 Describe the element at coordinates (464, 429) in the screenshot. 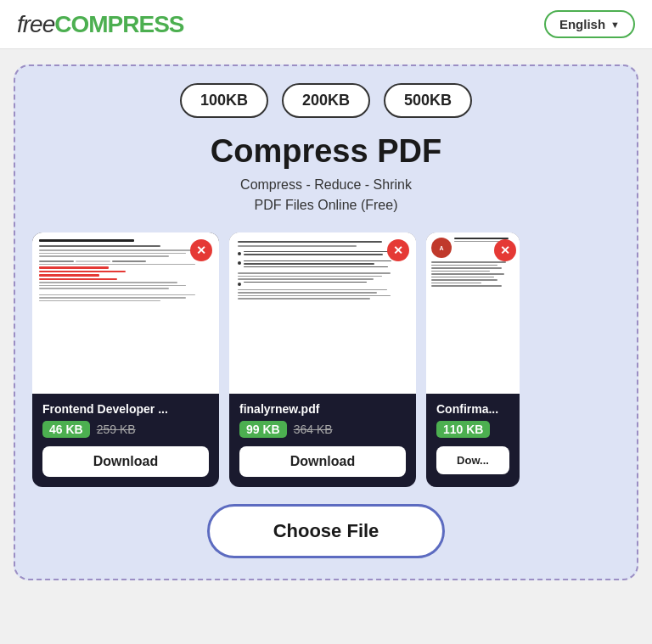

I see `card-3-new-size: 110 KB` at that location.